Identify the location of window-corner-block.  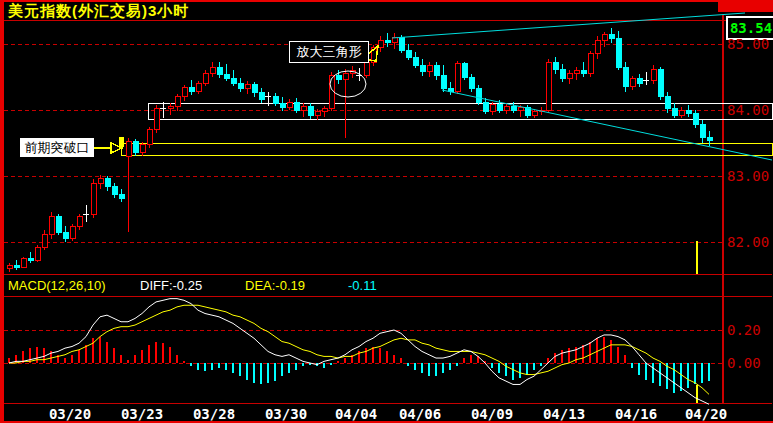
(746, 6).